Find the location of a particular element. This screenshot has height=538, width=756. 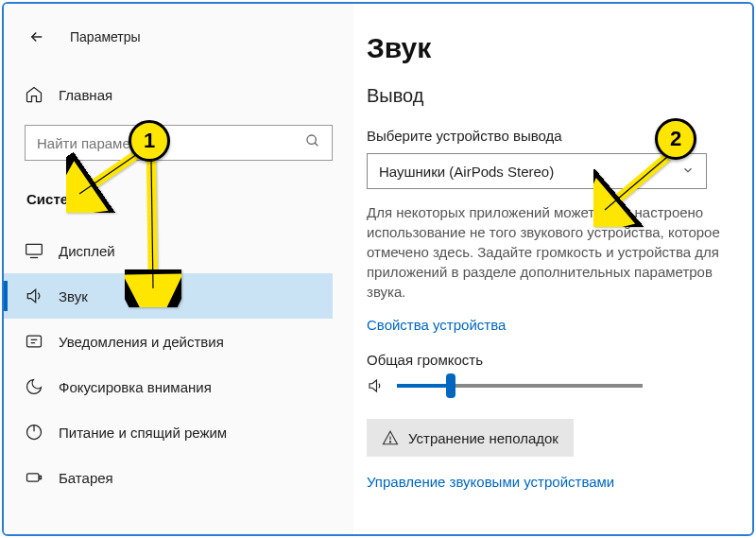

nav-label: Батарея is located at coordinates (86, 478).